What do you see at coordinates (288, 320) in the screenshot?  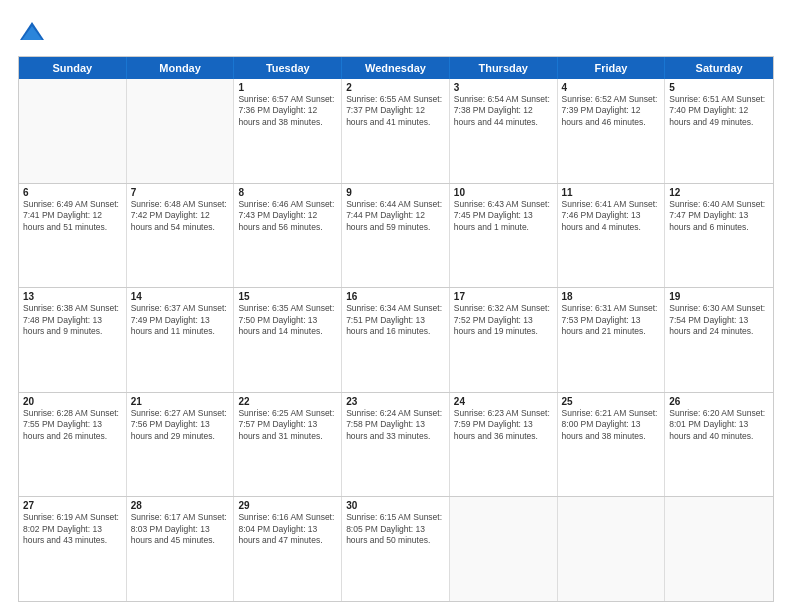 I see `day-info: Sunrise: 6:35 AM Sunset: 7:50 PM Dayligh…` at bounding box center [288, 320].